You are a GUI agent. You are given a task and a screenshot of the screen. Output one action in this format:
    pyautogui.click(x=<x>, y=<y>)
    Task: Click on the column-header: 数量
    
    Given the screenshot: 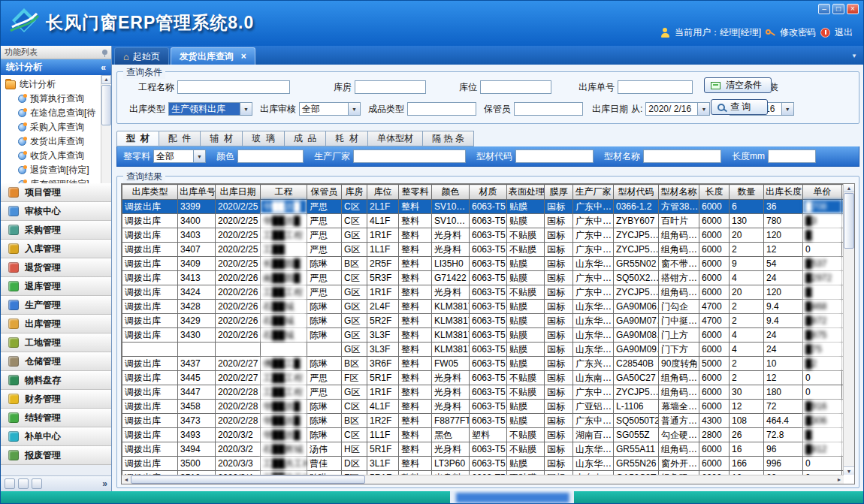 What is the action you would take?
    pyautogui.click(x=747, y=192)
    